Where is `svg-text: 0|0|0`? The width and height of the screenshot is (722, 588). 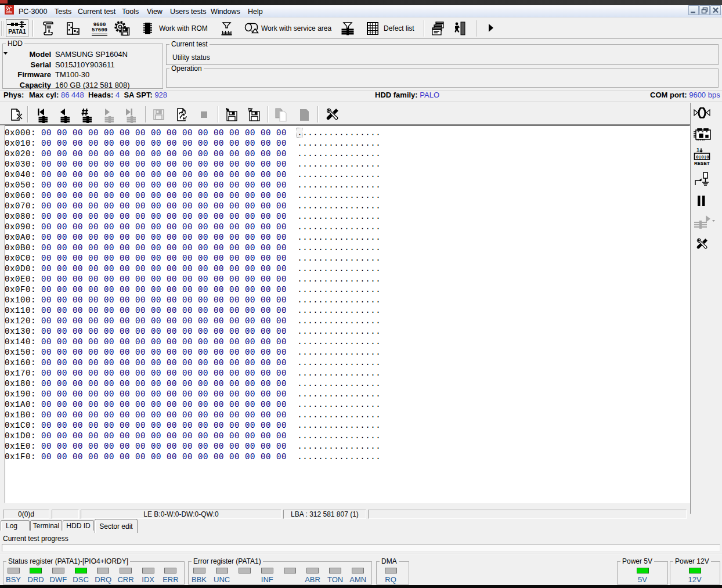 svg-text: 0|0|0 is located at coordinates (702, 157).